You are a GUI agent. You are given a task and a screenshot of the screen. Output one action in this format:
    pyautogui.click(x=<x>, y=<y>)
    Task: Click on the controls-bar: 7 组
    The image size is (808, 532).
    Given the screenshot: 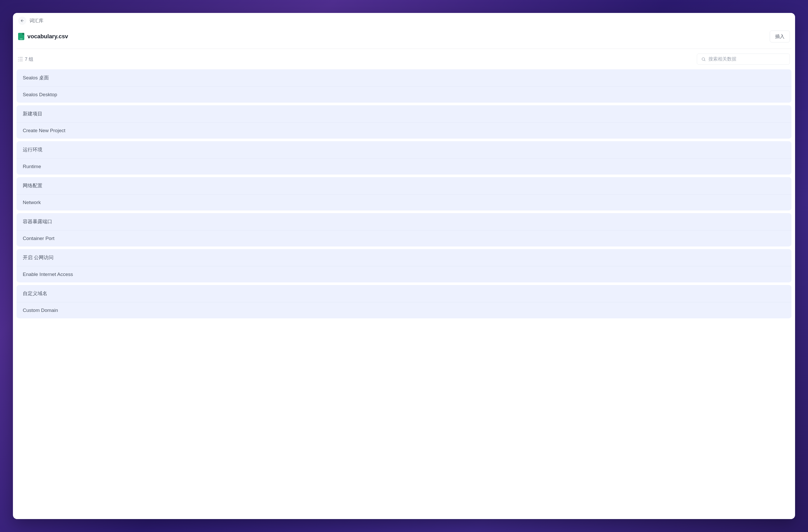 What is the action you would take?
    pyautogui.click(x=404, y=59)
    